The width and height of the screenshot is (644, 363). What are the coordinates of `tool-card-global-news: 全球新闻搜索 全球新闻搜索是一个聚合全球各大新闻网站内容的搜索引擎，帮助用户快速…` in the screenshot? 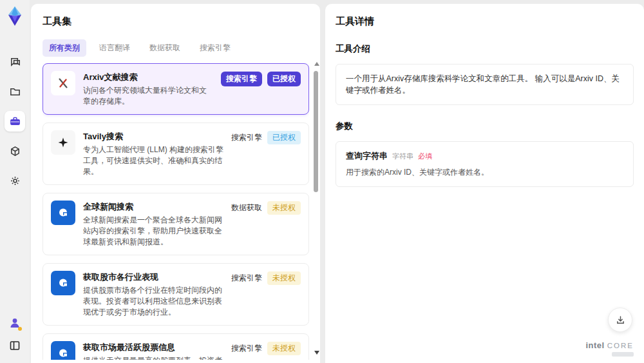 It's located at (176, 224).